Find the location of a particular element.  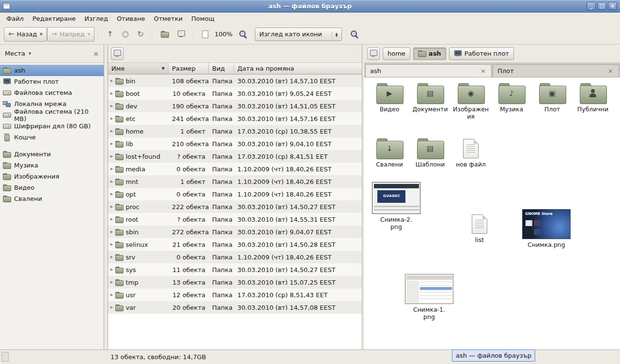

column-header: Вид ▼ is located at coordinates (221, 69).